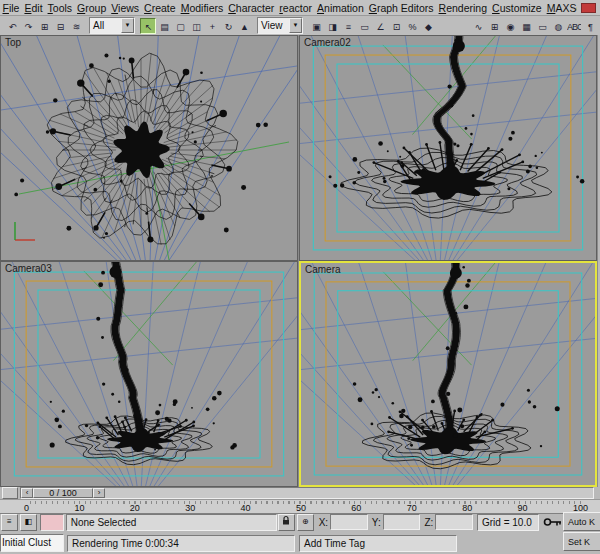  What do you see at coordinates (164, 26) in the screenshot?
I see `select-by-name-icon: ▤` at bounding box center [164, 26].